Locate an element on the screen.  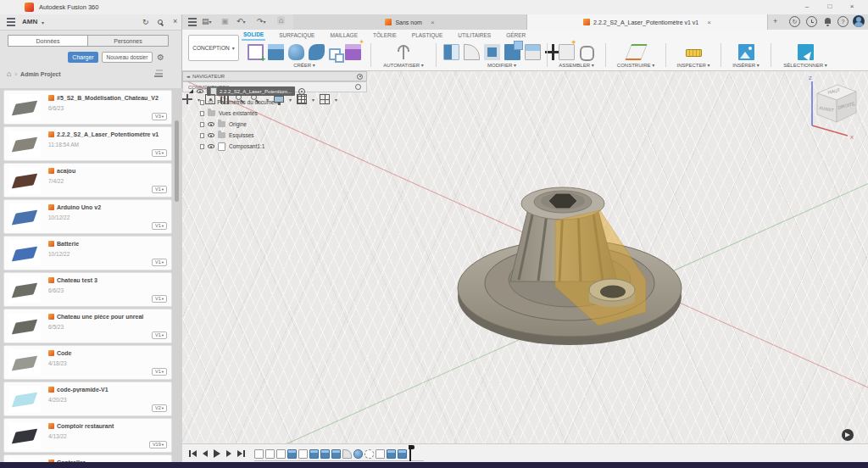
tree-node: Vues existantes is located at coordinates (229, 114).